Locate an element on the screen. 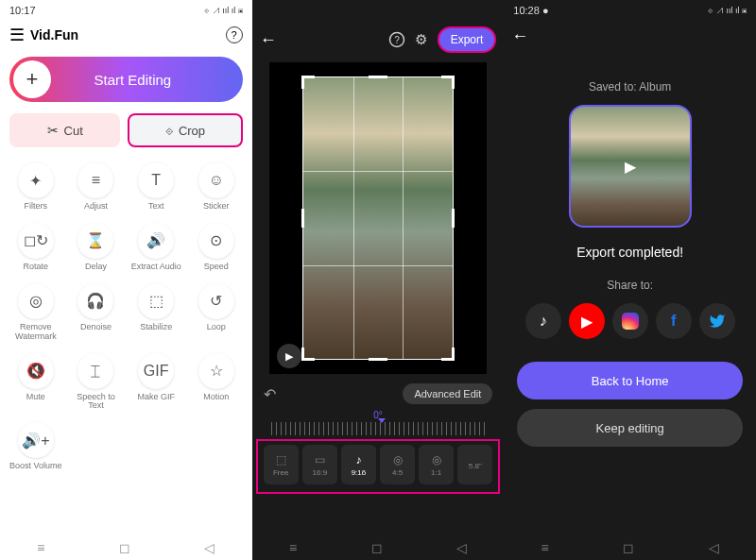 The width and height of the screenshot is (756, 560). share-instagram-icon is located at coordinates (630, 321).